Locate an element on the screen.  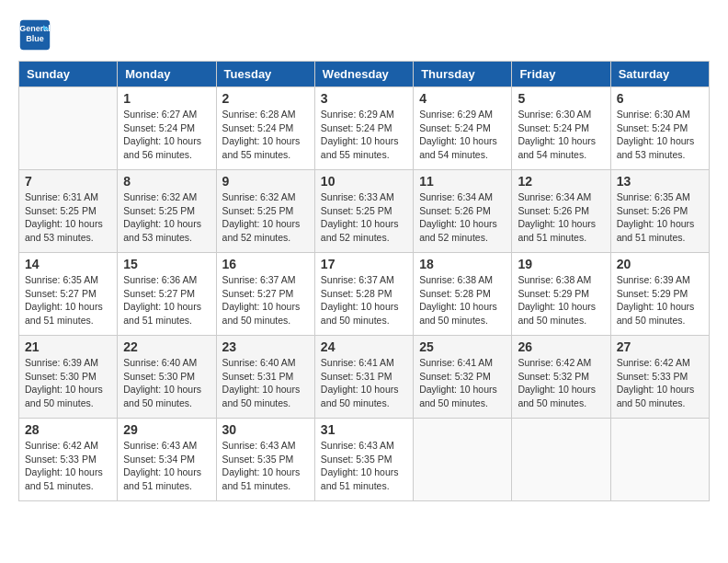
day-number: 12 is located at coordinates (561, 181).